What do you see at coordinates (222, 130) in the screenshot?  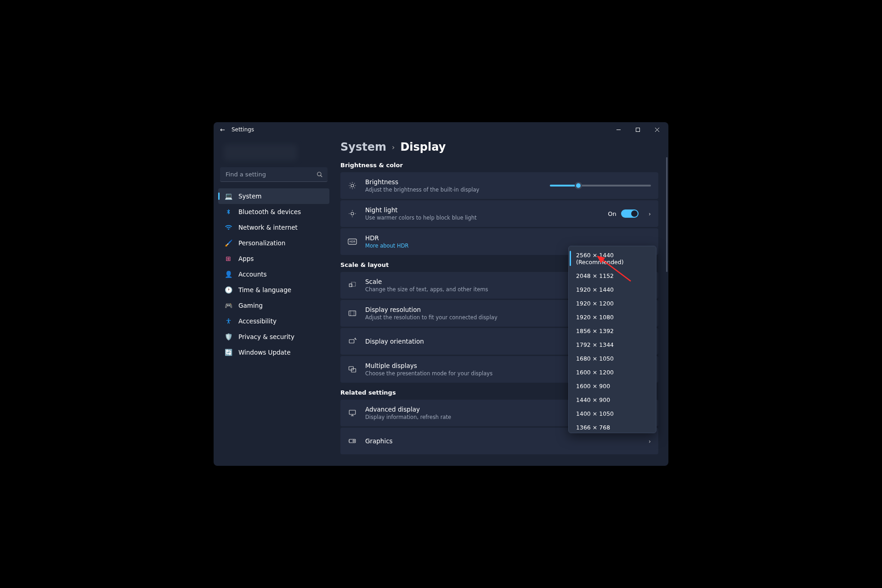 I see `back-button: ←` at bounding box center [222, 130].